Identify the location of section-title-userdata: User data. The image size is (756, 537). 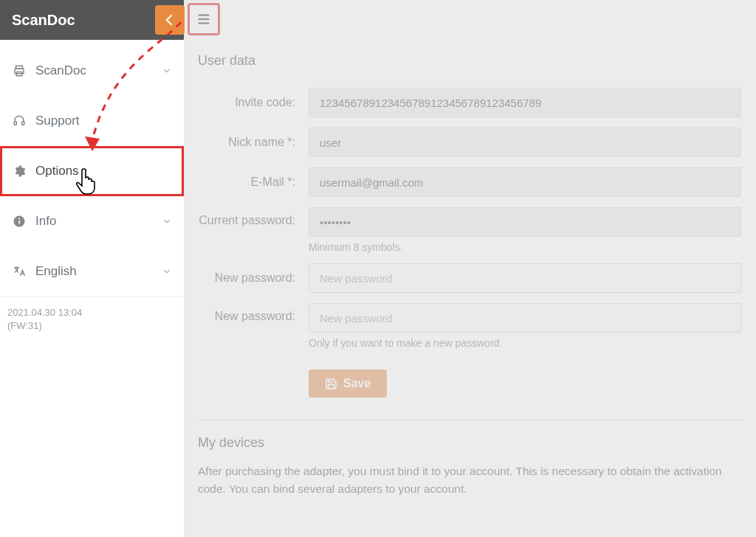
(470, 60).